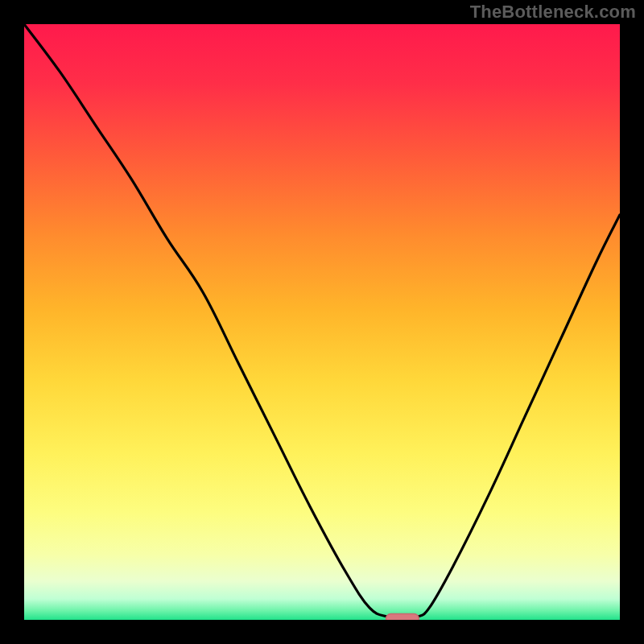  What do you see at coordinates (553, 12) in the screenshot?
I see `watermark-text: TheBottleneck.com` at bounding box center [553, 12].